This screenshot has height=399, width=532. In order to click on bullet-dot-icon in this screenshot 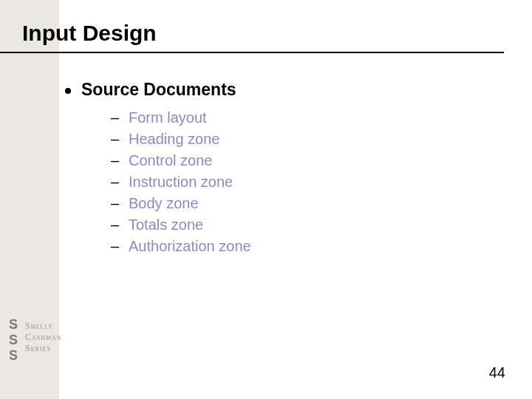, I will do `click(68, 91)`.